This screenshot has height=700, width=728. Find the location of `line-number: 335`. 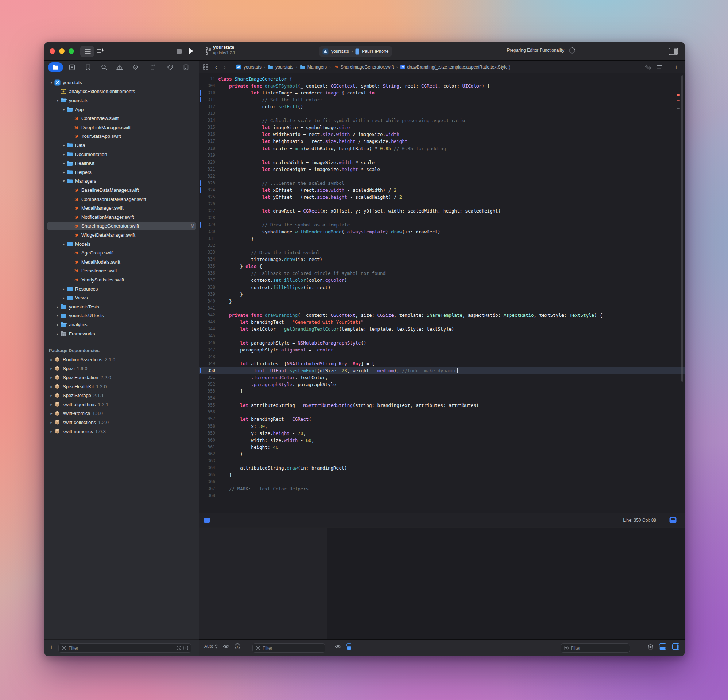

line-number: 335 is located at coordinates (208, 267).